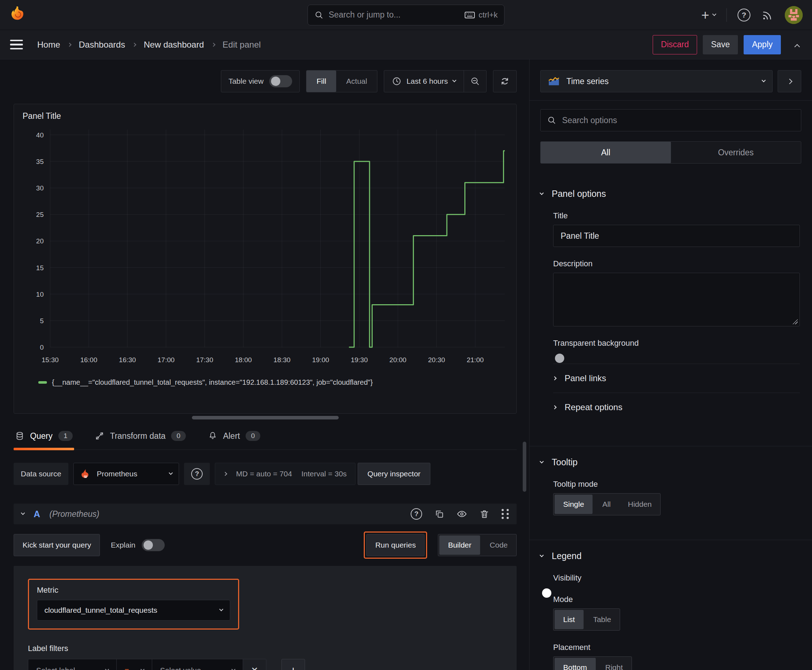 The image size is (812, 670). I want to click on grafana-logo-icon, so click(18, 15).